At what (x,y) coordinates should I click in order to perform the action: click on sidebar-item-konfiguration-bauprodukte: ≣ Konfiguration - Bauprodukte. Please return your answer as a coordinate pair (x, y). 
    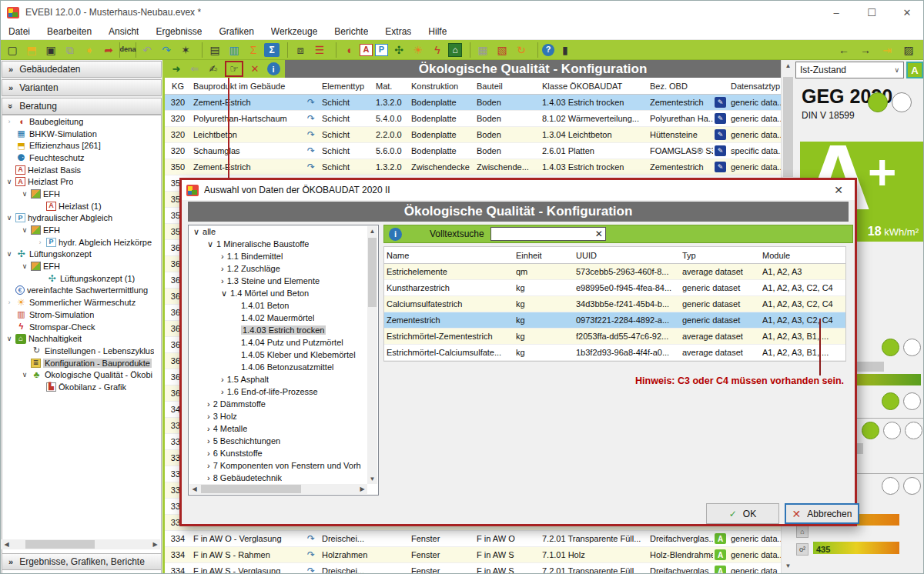
    Looking at the image, I should click on (82, 363).